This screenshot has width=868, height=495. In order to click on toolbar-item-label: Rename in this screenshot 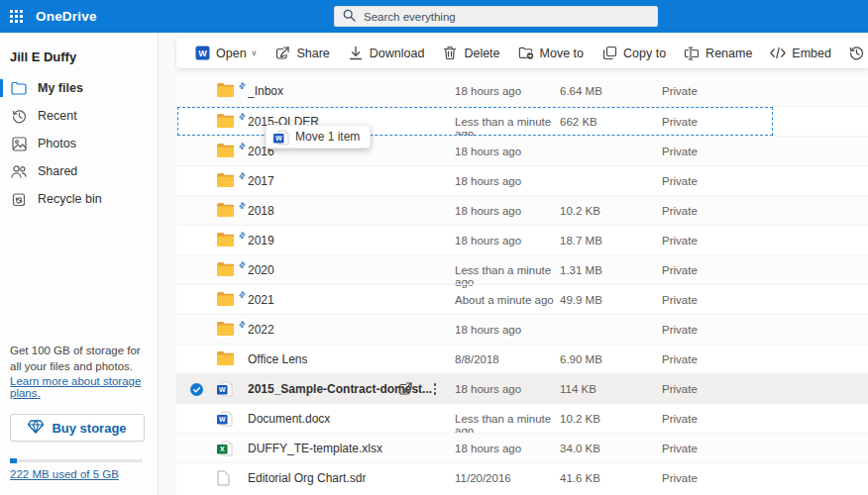, I will do `click(729, 53)`.